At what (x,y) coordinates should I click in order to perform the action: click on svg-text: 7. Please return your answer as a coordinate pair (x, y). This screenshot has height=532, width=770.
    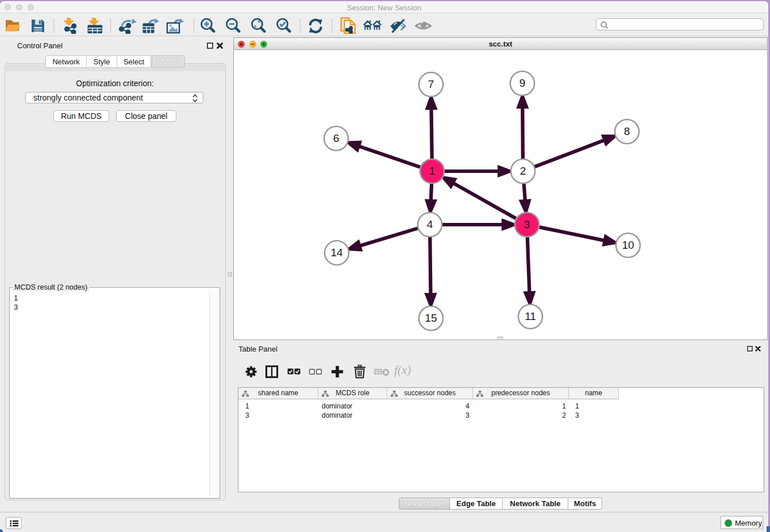
    Looking at the image, I should click on (431, 84).